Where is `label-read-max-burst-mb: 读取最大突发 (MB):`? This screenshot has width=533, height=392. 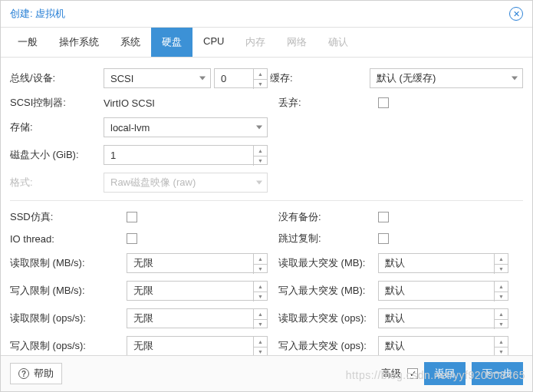 label-read-max-burst-mb: 读取最大突发 (MB): is located at coordinates (328, 263).